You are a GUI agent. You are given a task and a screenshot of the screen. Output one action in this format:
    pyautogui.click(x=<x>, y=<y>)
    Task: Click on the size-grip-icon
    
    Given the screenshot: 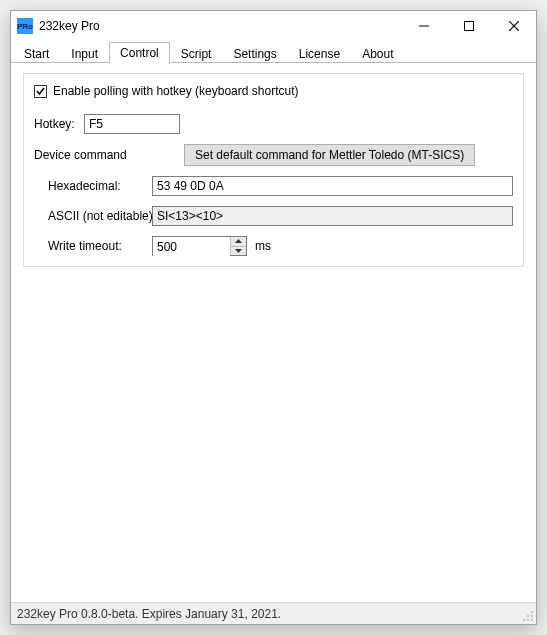 What is the action you would take?
    pyautogui.click(x=528, y=616)
    